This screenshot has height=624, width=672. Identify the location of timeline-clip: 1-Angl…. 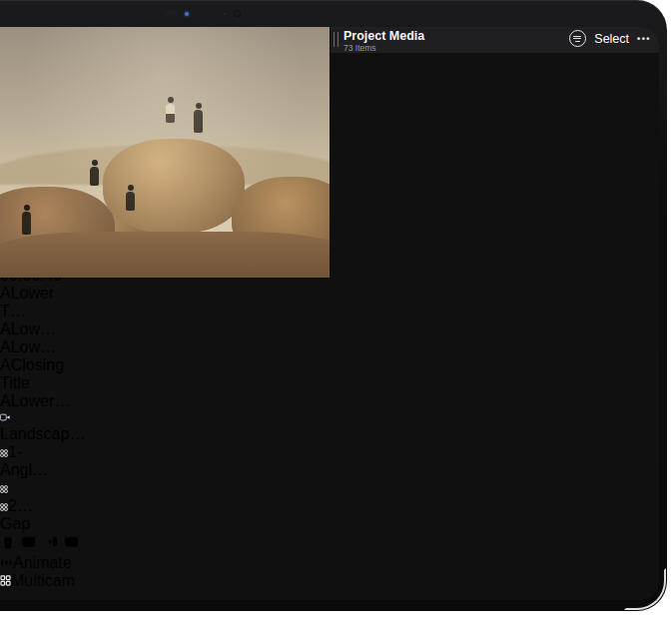
(34, 461).